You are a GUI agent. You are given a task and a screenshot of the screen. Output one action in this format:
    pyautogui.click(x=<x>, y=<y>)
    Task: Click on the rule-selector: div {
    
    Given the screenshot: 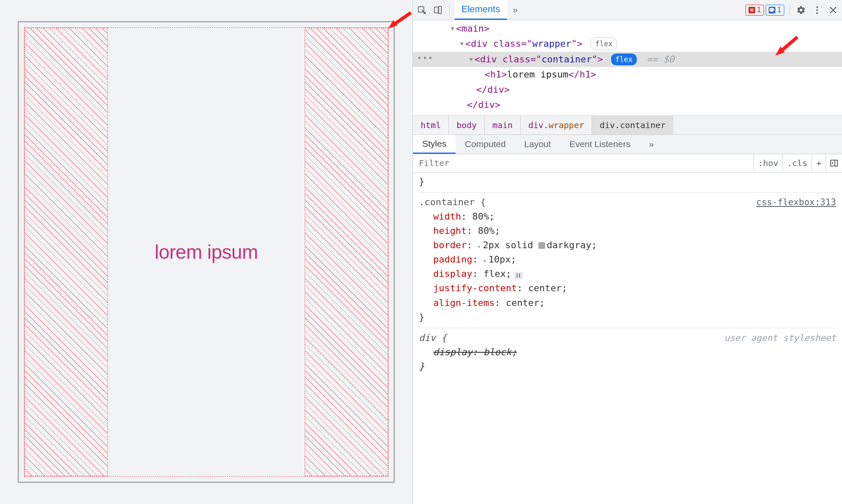 What is the action you would take?
    pyautogui.click(x=433, y=338)
    